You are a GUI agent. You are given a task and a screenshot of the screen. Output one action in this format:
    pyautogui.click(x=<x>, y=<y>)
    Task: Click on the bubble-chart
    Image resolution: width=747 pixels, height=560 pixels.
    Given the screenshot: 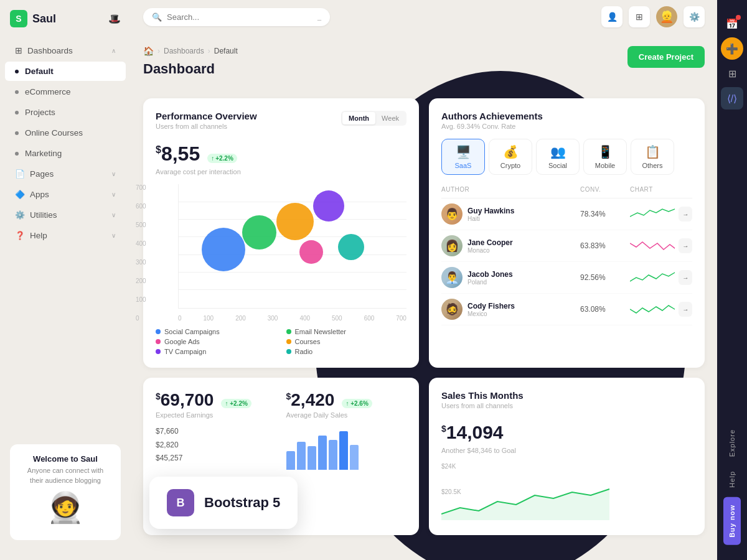 What is the action you would take?
    pyautogui.click(x=293, y=246)
    